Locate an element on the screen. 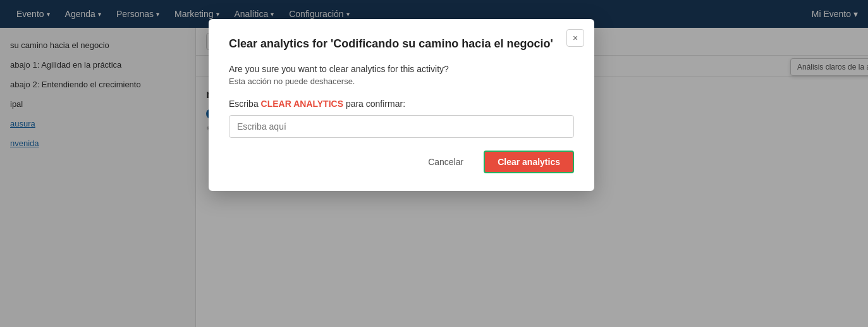  modal-sub-text: Esta acción no puede deshacerse. is located at coordinates (401, 81).